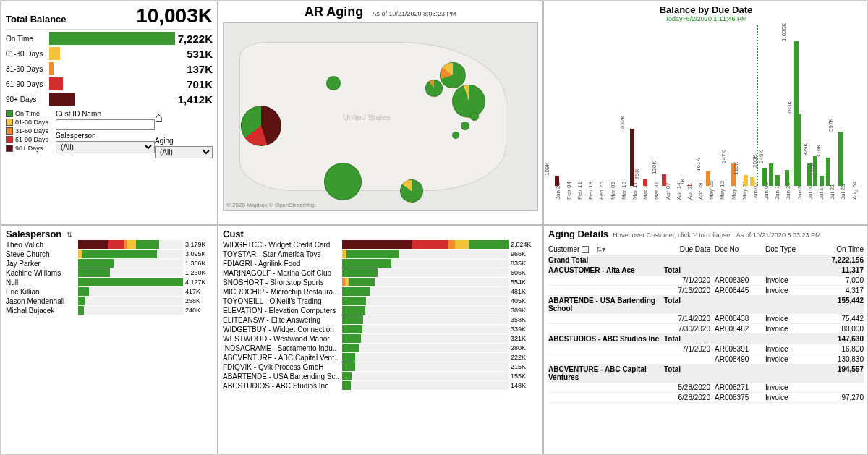 The width and height of the screenshot is (868, 455). Describe the element at coordinates (282, 339) in the screenshot. I see `list-item-label: WESTWOOD - Westwood Manor` at that location.